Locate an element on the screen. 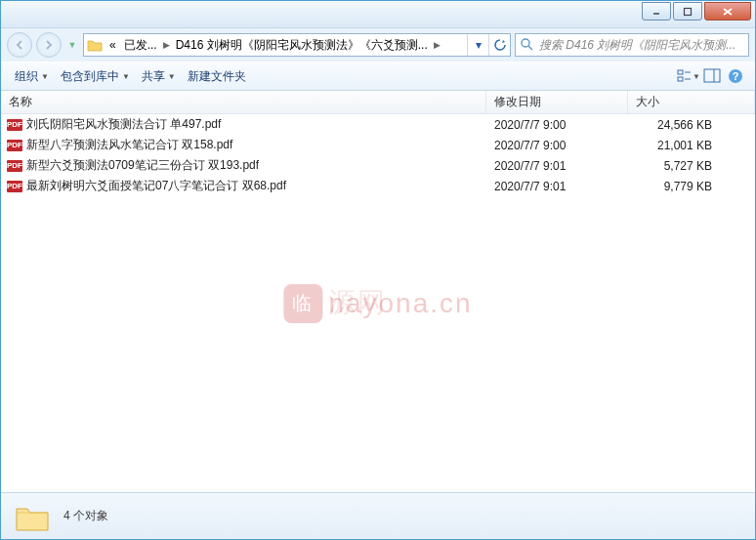  nav-forward-button is located at coordinates (49, 45).